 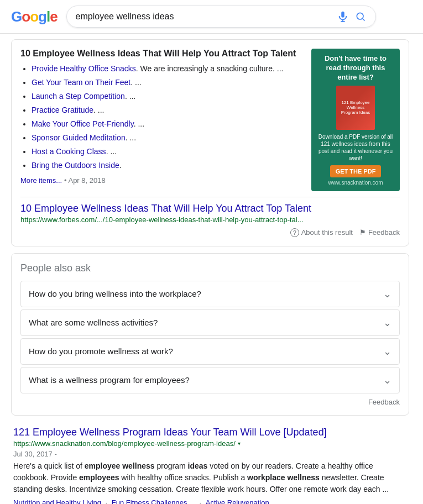 What do you see at coordinates (356, 120) in the screenshot?
I see `promo-ad: Don't have time to read through this ent…` at bounding box center [356, 120].